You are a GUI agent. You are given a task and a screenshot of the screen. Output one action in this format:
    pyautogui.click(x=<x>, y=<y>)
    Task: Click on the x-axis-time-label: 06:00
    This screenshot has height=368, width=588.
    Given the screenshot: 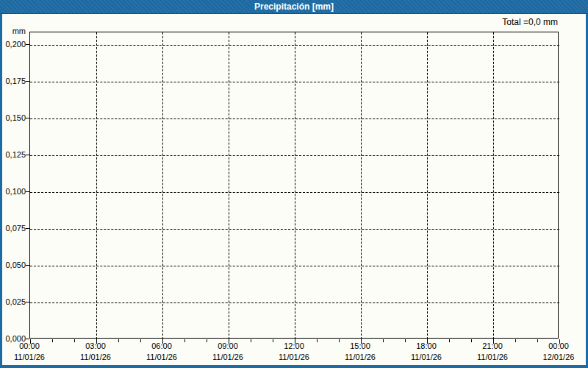 What is the action you would take?
    pyautogui.click(x=162, y=346)
    